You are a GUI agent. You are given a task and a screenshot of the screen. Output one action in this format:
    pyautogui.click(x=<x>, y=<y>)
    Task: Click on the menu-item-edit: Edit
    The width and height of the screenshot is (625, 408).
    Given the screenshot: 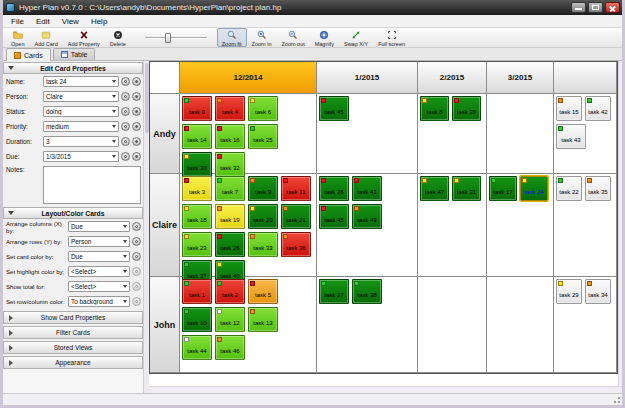 What is the action you would take?
    pyautogui.click(x=43, y=22)
    